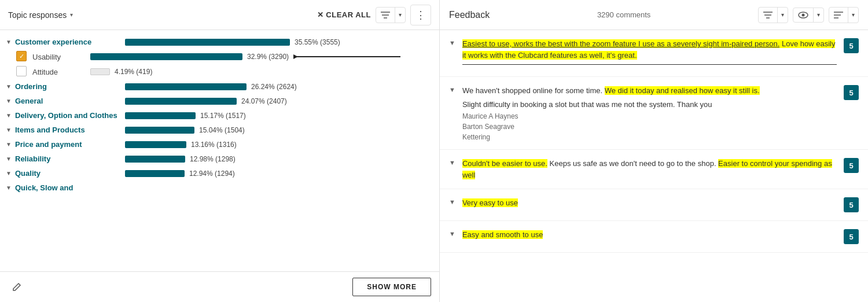 This screenshot has height=302, width=868. Describe the element at coordinates (649, 137) in the screenshot. I see `comment-meta: Kettering` at that location.